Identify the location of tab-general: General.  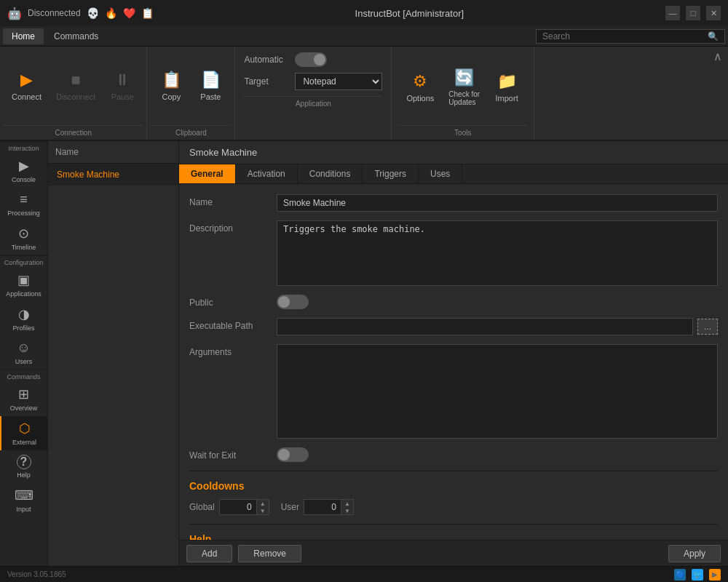
(207, 174).